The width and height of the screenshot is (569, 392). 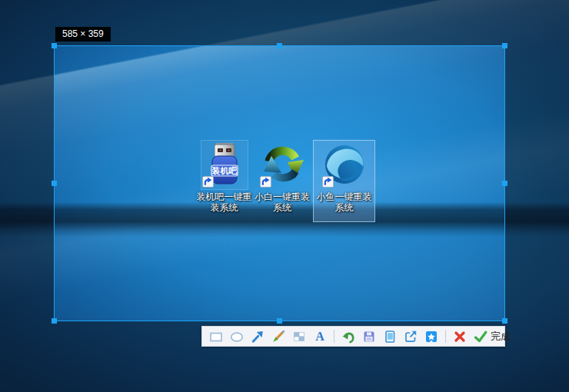 I want to click on text-tool-icon: A, so click(x=320, y=337).